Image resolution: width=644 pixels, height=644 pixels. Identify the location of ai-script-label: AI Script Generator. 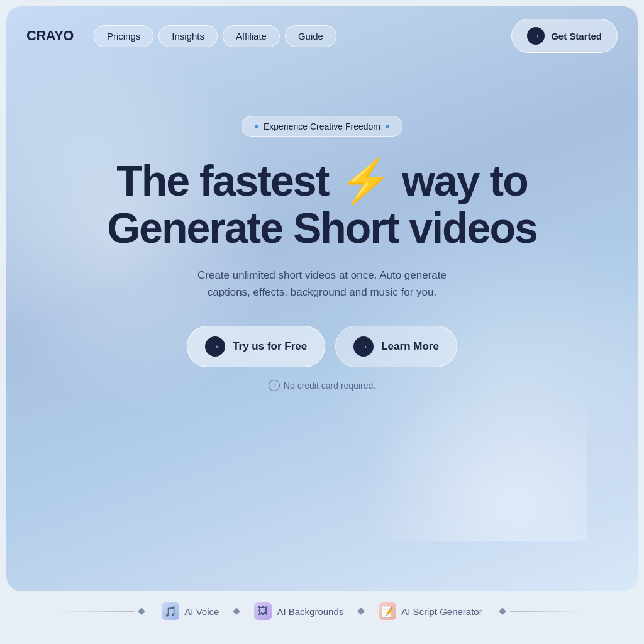
(441, 611).